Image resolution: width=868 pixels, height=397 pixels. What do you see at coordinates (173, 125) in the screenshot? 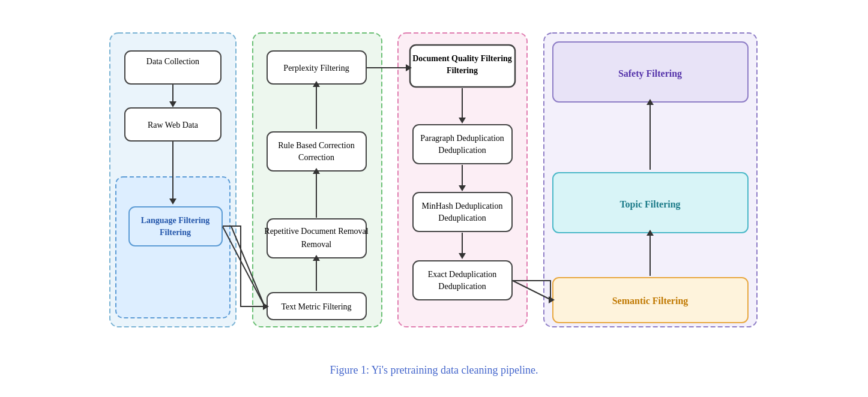
I see `raw-web-data-label: Raw Web Data` at bounding box center [173, 125].